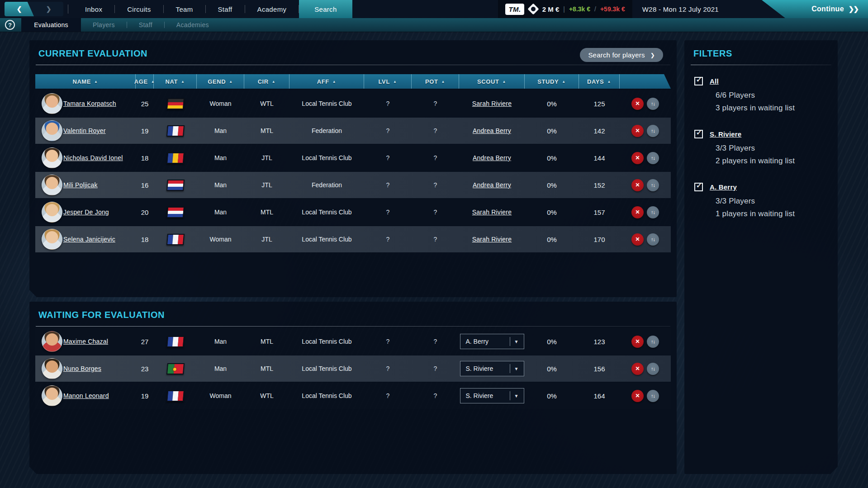 The height and width of the screenshot is (488, 868). What do you see at coordinates (94, 9) in the screenshot?
I see `nav-item-inbox: Inbox` at bounding box center [94, 9].